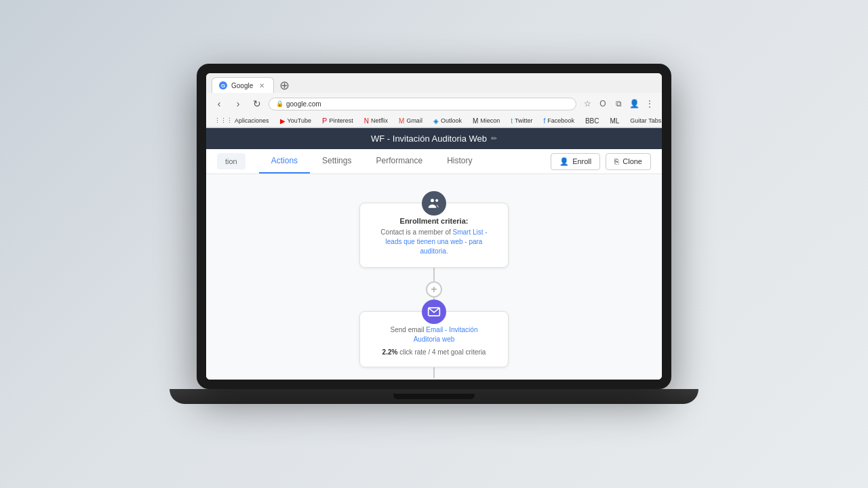 This screenshot has height=488, width=868. Describe the element at coordinates (601, 161) in the screenshot. I see `nav-actions: 👤 Enroll ⎘ Clone` at that location.